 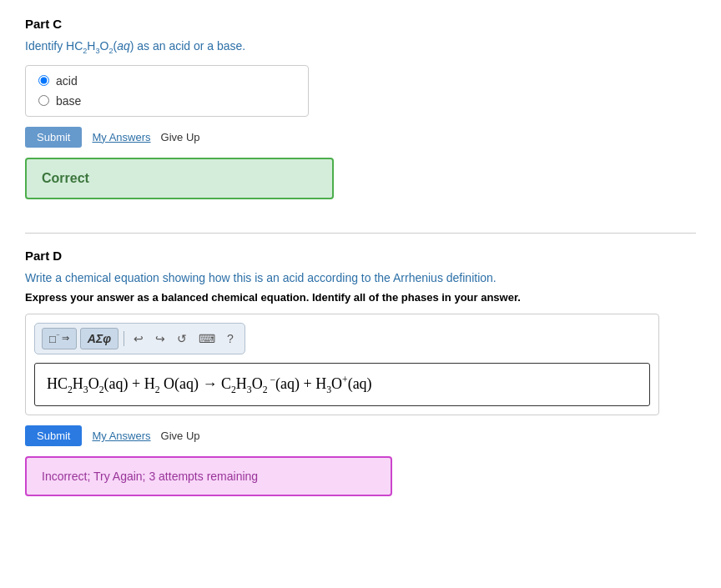 I want to click on part-c-instruction: Identify HC2H3O2(aq) as an acid or a bas…, so click(x=360, y=47).